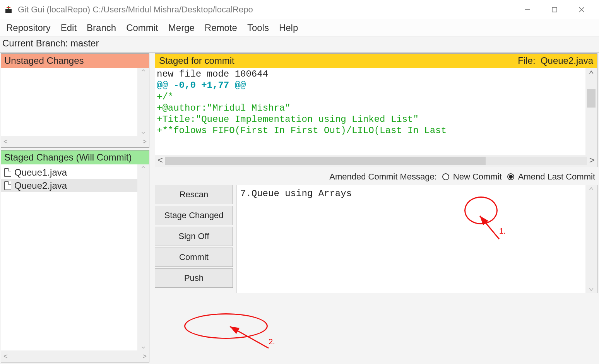 The image size is (599, 364). Describe the element at coordinates (75, 108) in the screenshot. I see `unstaged-list: ⌃ ⌄ < >` at that location.